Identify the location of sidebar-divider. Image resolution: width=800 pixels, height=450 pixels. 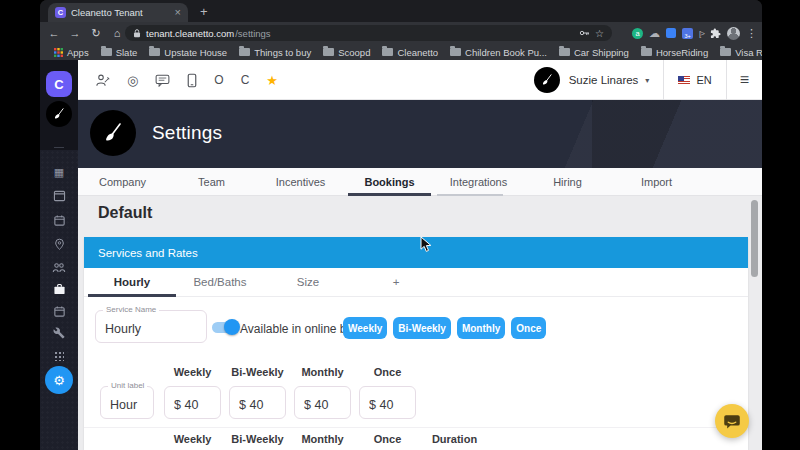
(59, 148).